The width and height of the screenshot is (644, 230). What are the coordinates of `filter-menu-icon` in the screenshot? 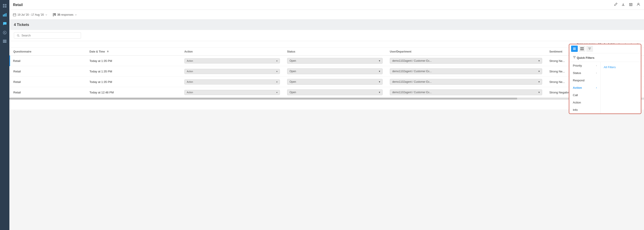 It's located at (574, 57).